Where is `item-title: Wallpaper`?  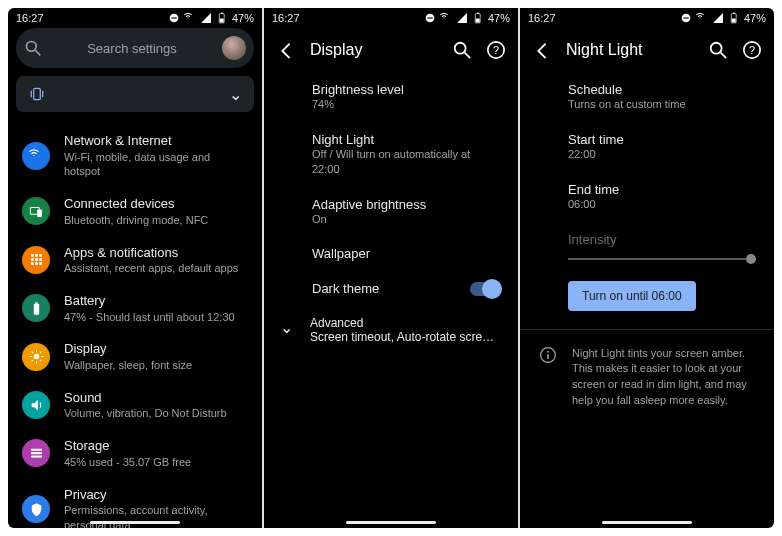 item-title: Wallpaper is located at coordinates (406, 254).